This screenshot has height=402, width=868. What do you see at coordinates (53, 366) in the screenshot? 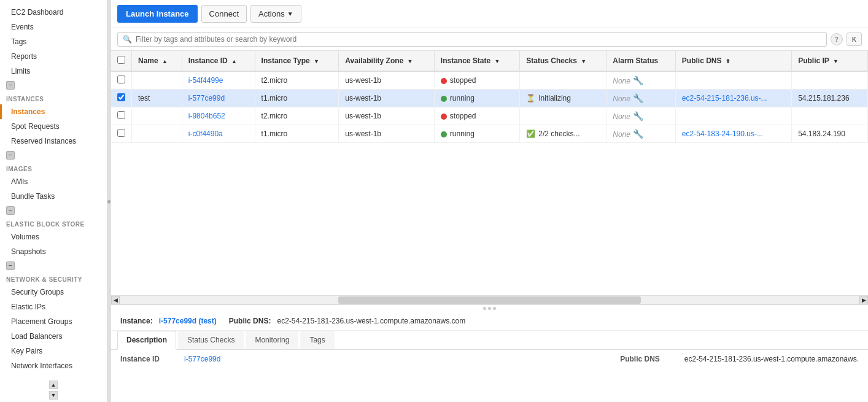
I see `sidebar-item-network-interfaces: Network Interfaces` at bounding box center [53, 366].